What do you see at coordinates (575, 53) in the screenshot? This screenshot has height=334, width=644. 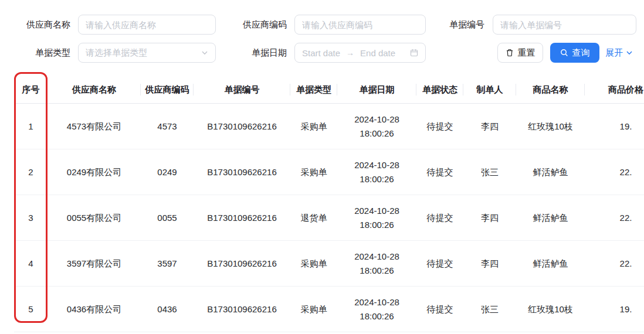 I see `search-button: 查询` at bounding box center [575, 53].